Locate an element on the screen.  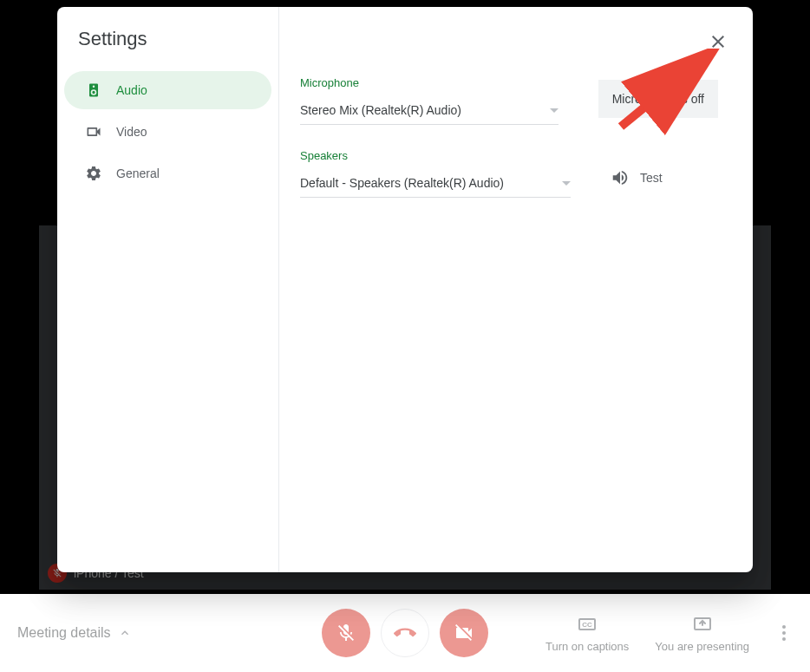
captions-icon: CC is located at coordinates (587, 624).